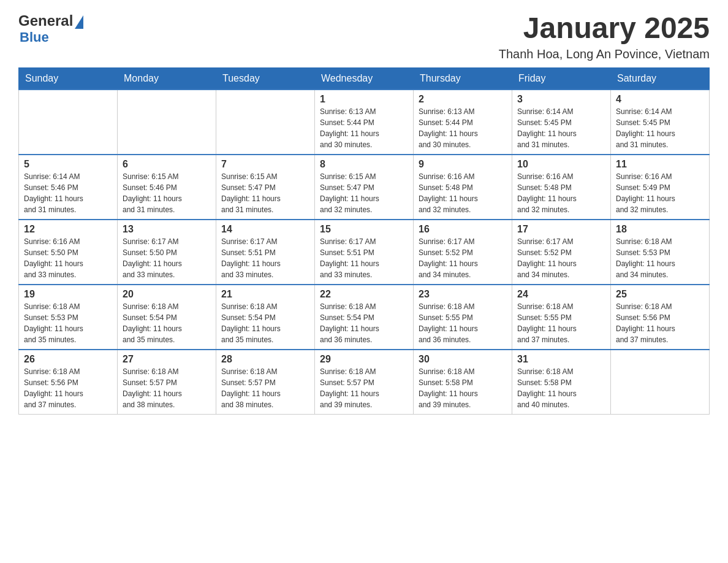 Image resolution: width=728 pixels, height=563 pixels. Describe the element at coordinates (364, 294) in the screenshot. I see `day-number: 22` at that location.